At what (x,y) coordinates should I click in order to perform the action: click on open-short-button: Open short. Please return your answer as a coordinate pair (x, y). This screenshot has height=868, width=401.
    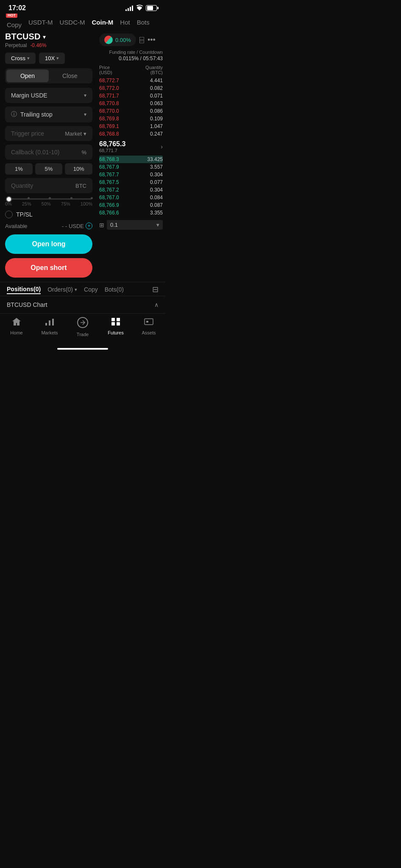
    Looking at the image, I should click on (49, 268).